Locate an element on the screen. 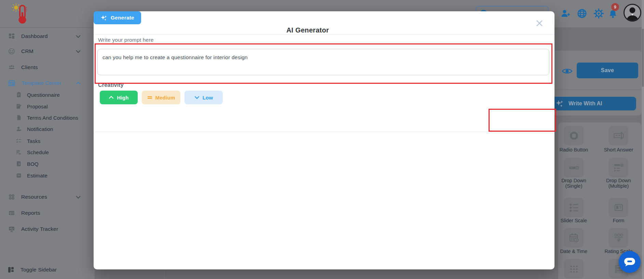 This screenshot has width=644, height=279. schedule-gantt-icon is located at coordinates (19, 152).